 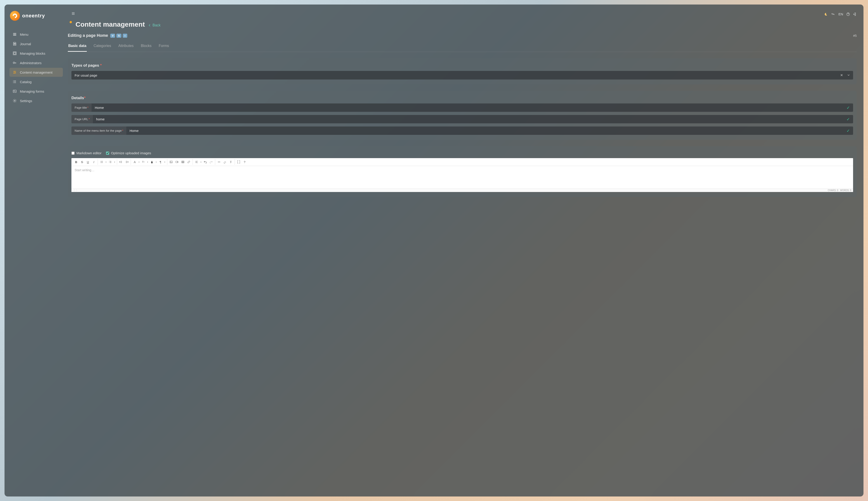 I want to click on font-icon: A, so click(x=135, y=162).